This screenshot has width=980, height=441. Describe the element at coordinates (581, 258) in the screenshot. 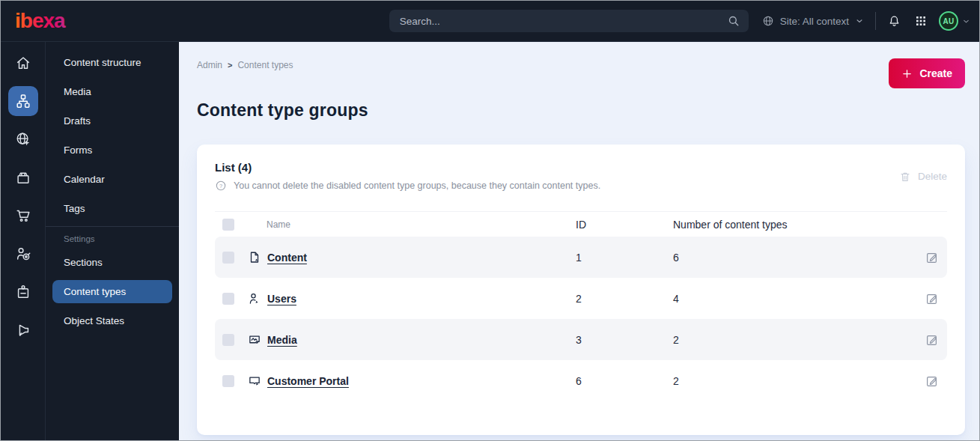

I see `table-row: Content 1 6` at that location.